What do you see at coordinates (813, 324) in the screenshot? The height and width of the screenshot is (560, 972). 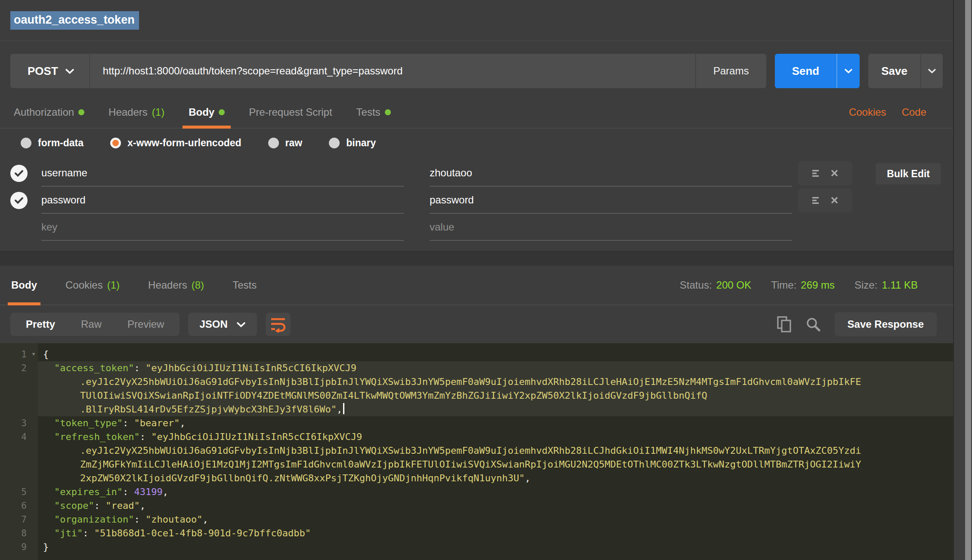 I see `search-response-button` at bounding box center [813, 324].